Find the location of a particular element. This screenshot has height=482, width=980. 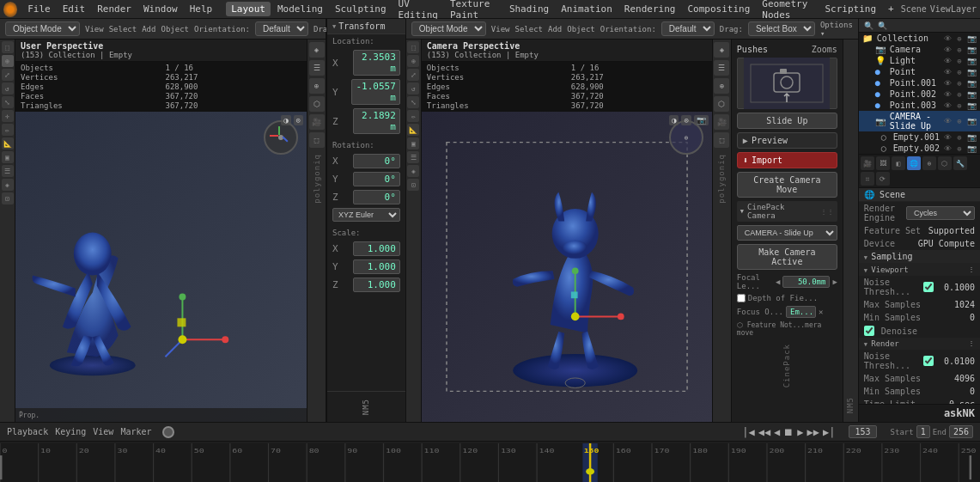

extra-icon4: ⊡ is located at coordinates (8, 198).